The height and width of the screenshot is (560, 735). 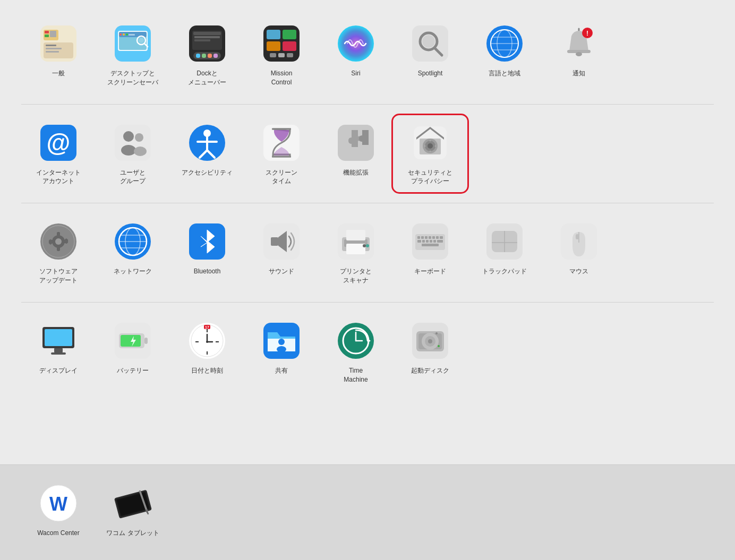 I want to click on network-icon, so click(x=133, y=242).